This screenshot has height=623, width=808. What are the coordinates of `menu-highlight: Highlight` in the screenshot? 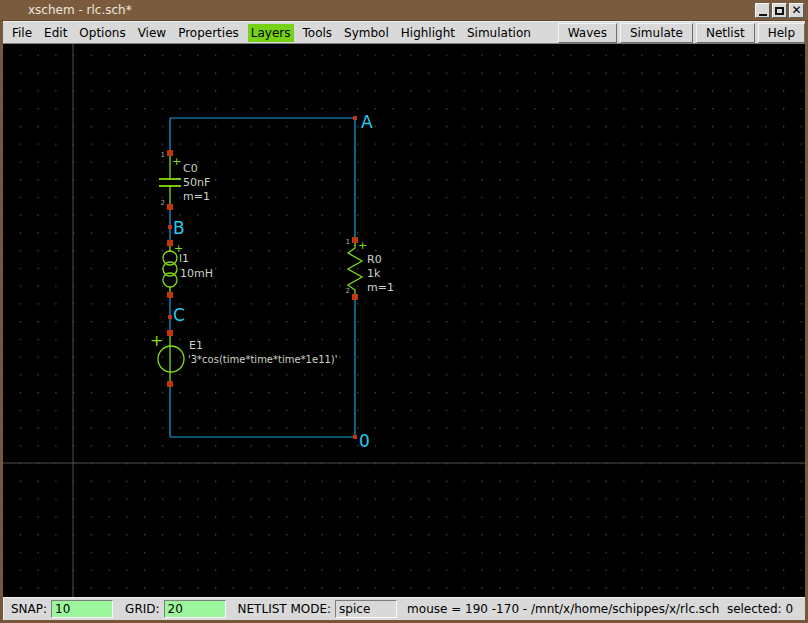 It's located at (428, 33).